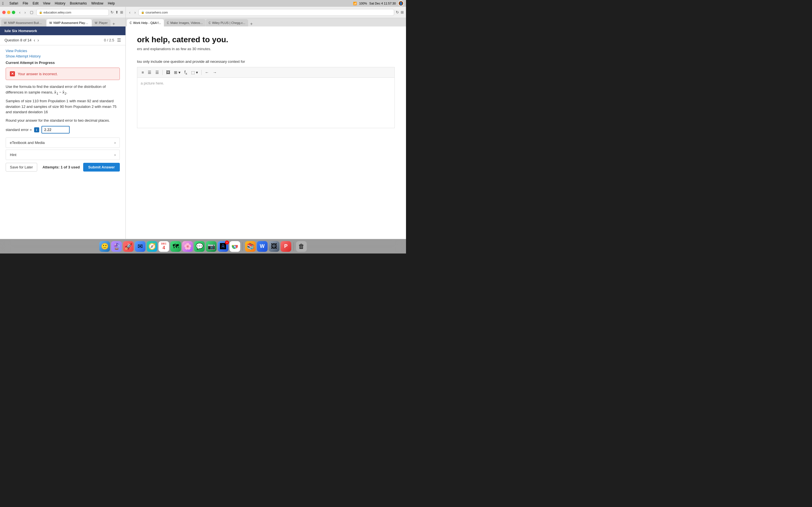 Image resolution: width=812 pixels, height=507 pixels. I want to click on dock-photos2: 🖼, so click(274, 246).